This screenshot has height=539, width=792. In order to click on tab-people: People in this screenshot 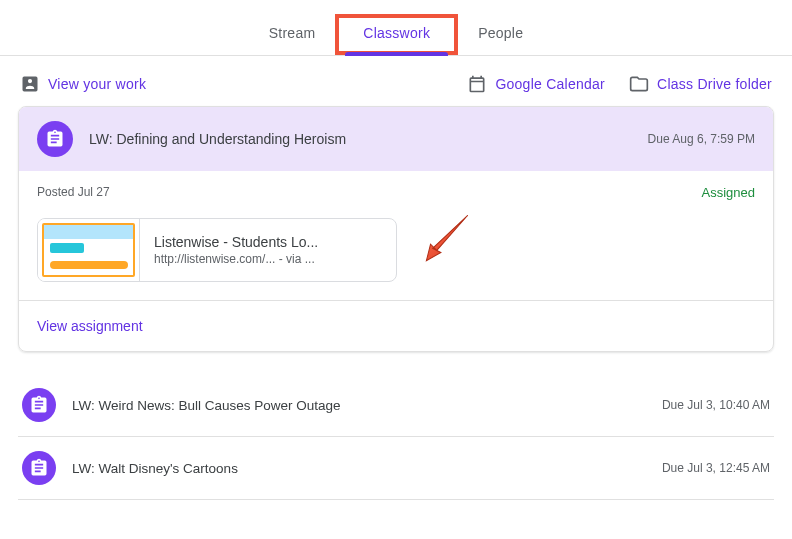, I will do `click(500, 33)`.